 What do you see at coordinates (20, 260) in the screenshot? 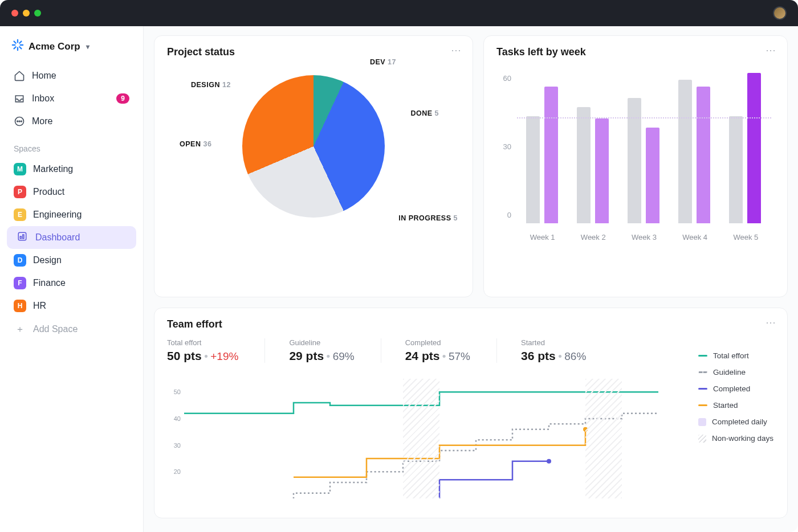
I see `space-badge-icon: D` at bounding box center [20, 260].